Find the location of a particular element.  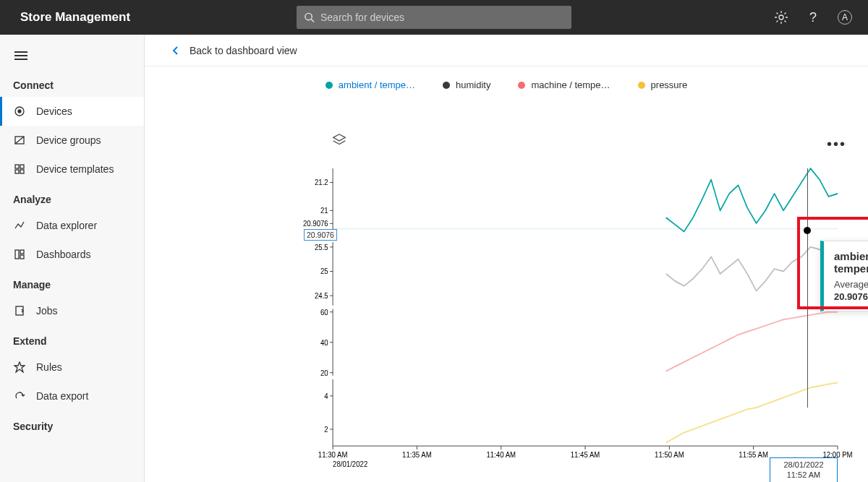

dashboards-icon is located at coordinates (20, 254).